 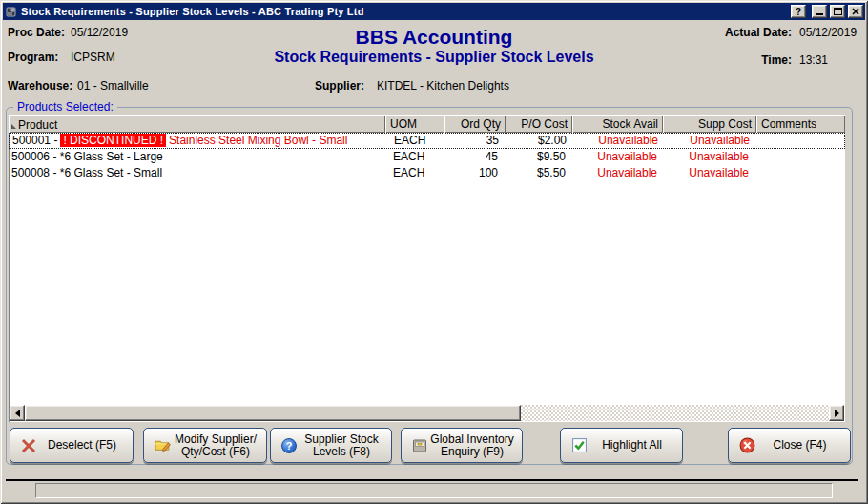 I want to click on ord-qty-cell: 100, so click(x=475, y=174).